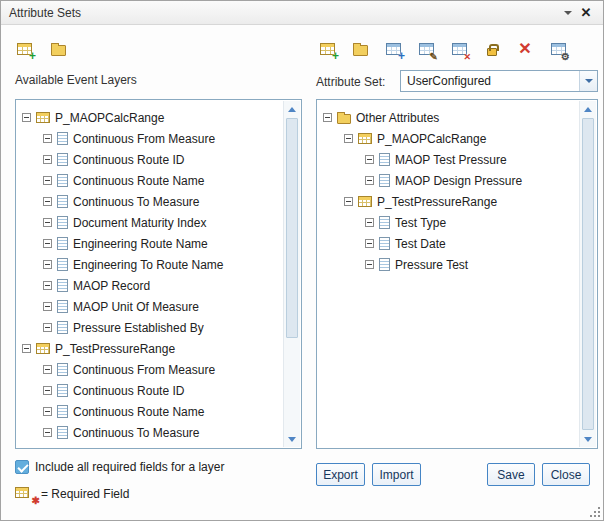  Describe the element at coordinates (448, 118) in the screenshot. I see `tree-item: Other Attributes` at that location.